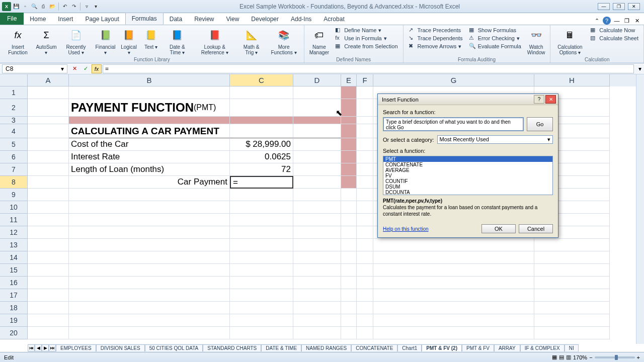 The image size is (644, 362). What do you see at coordinates (262, 182) in the screenshot?
I see `cell: =` at bounding box center [262, 182].